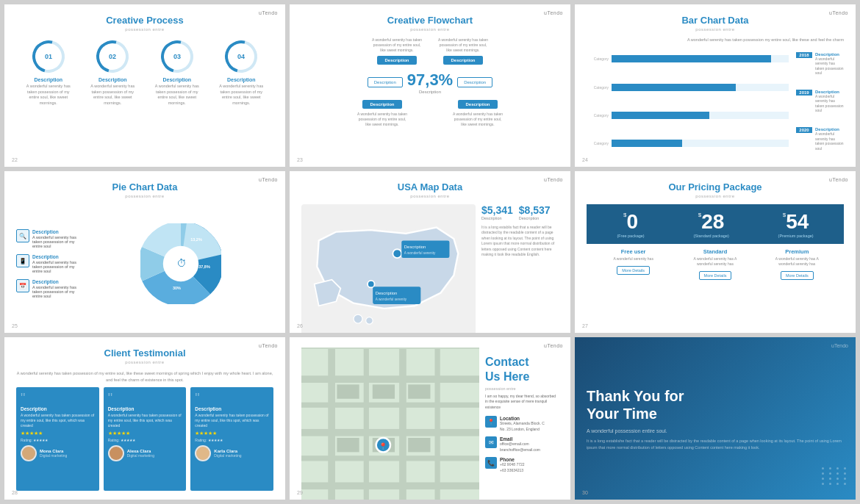 This screenshot has width=860, height=504. Describe the element at coordinates (553, 13) in the screenshot. I see `brand-2: uTendo` at that location.